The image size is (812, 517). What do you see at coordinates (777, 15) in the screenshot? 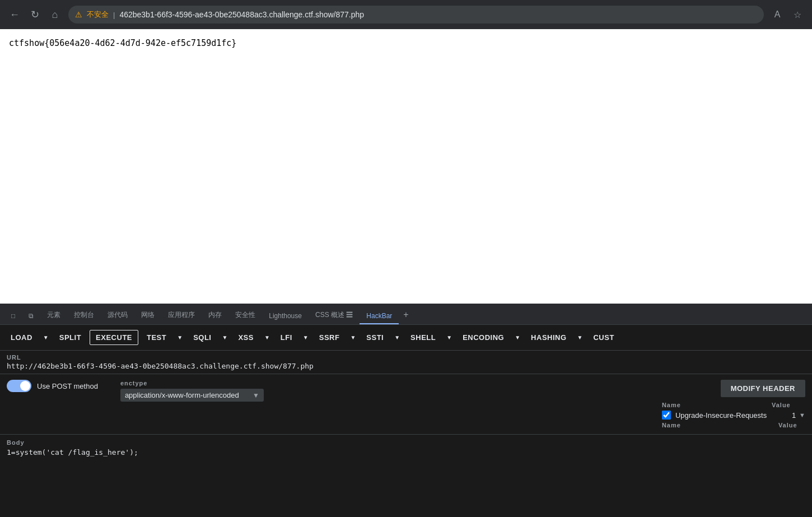
I see `profile-button: A` at bounding box center [777, 15].